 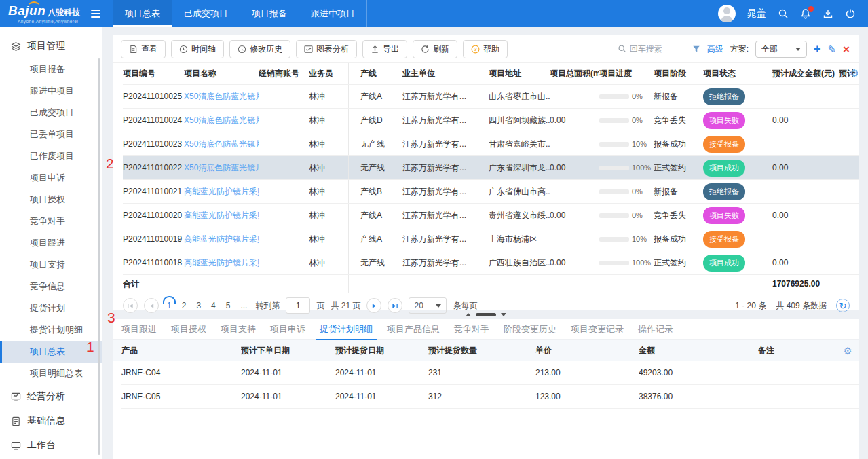 I want to click on collapse-up-icon, so click(x=468, y=315).